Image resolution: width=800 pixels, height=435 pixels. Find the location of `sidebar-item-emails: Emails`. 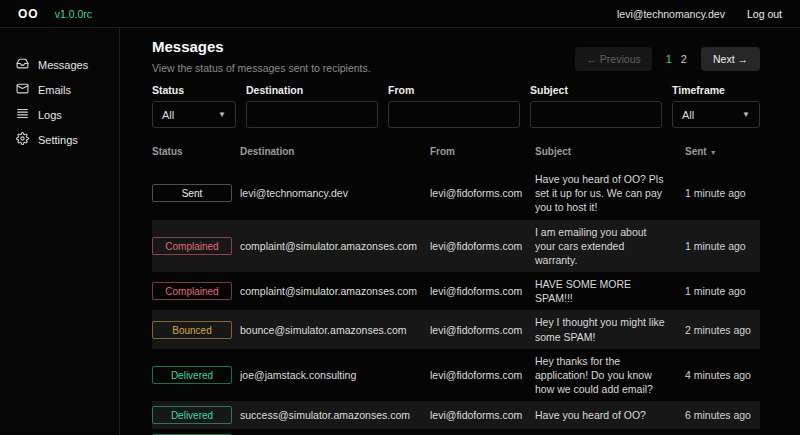

sidebar-item-emails: Emails is located at coordinates (60, 90).